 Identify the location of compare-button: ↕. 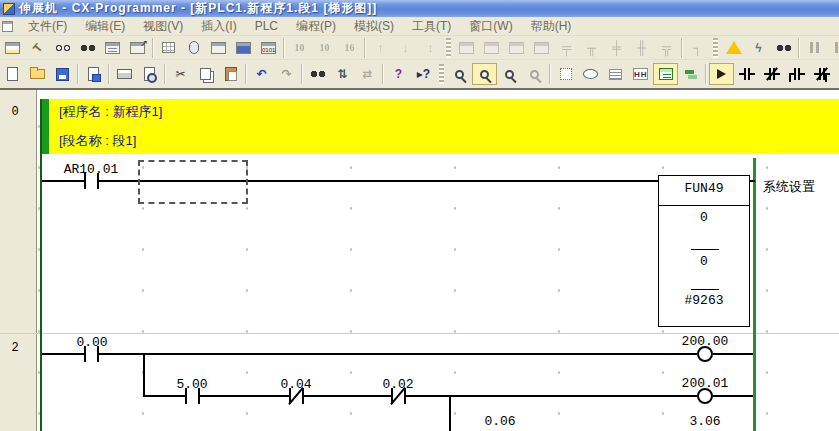
(430, 48).